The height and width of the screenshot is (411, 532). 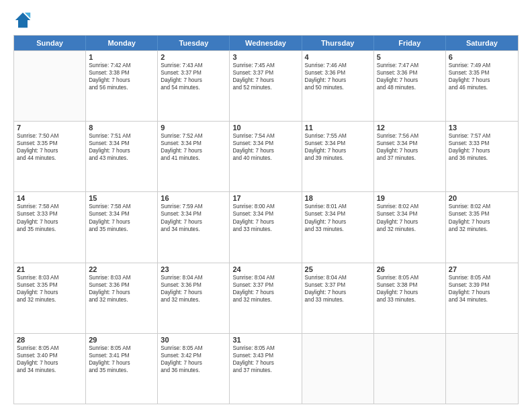 I want to click on cal-cell: 31Sunrise: 8:05 AMSunset: 3:43 PMDayligh…, so click(x=266, y=369).